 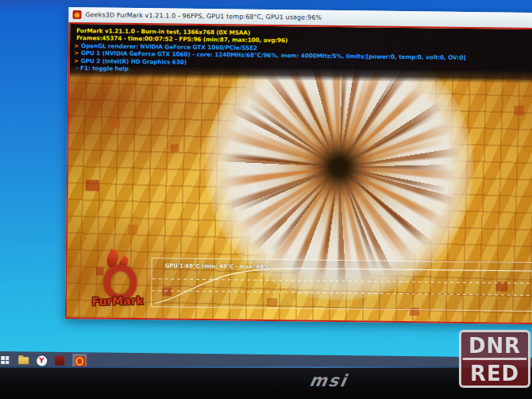 What do you see at coordinates (118, 301) in the screenshot?
I see `furmark-wordmark: FurMark` at bounding box center [118, 301].